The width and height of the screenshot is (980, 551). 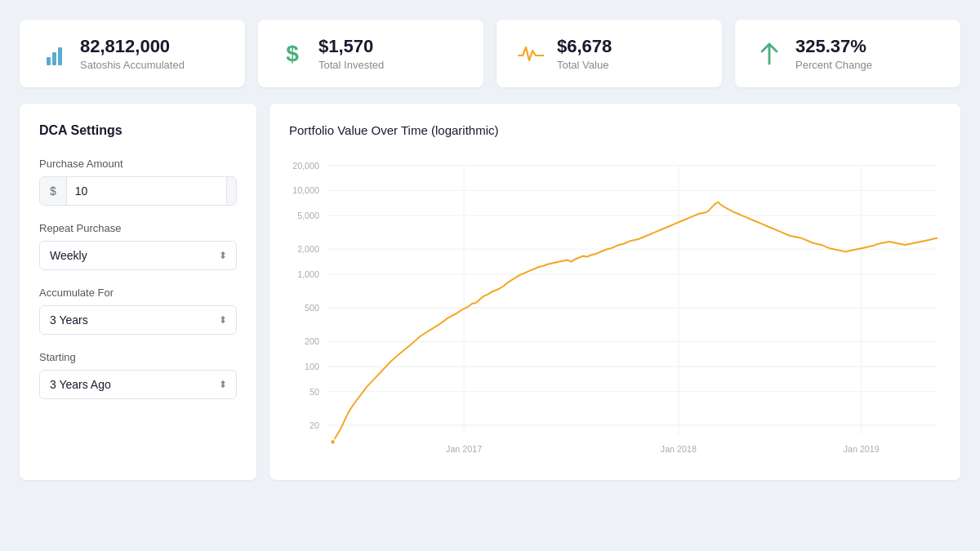 What do you see at coordinates (615, 131) in the screenshot?
I see `chart-title: Portfolio Value Over Time (logarithmic)` at bounding box center [615, 131].